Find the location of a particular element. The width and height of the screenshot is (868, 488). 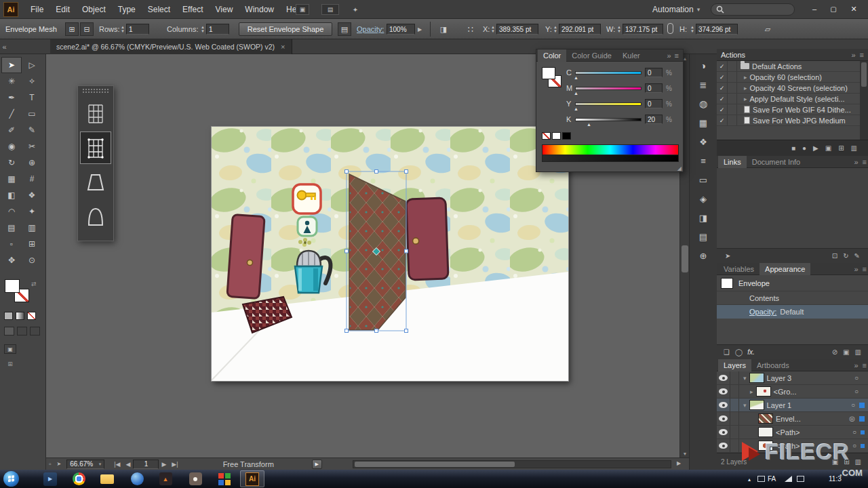

start-button is located at coordinates (11, 479).